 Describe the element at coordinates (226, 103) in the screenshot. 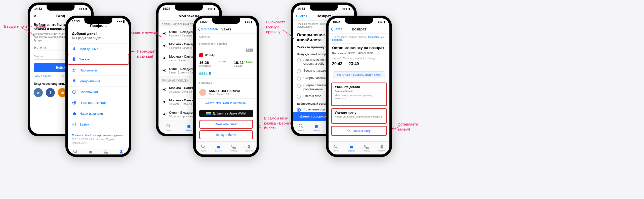

I see `download-itinerary: Скачать маршрутные квитанции` at that location.